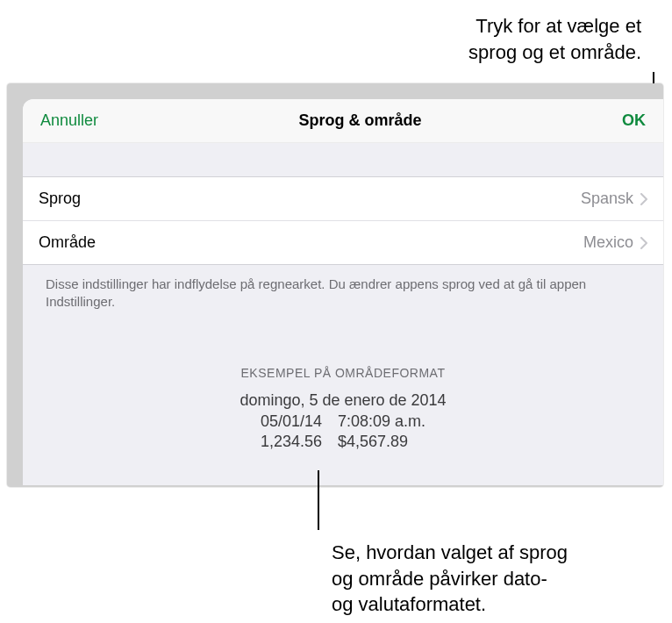  Describe the element at coordinates (382, 421) in the screenshot. I see `example-time: 7:08:09 a.m.` at that location.